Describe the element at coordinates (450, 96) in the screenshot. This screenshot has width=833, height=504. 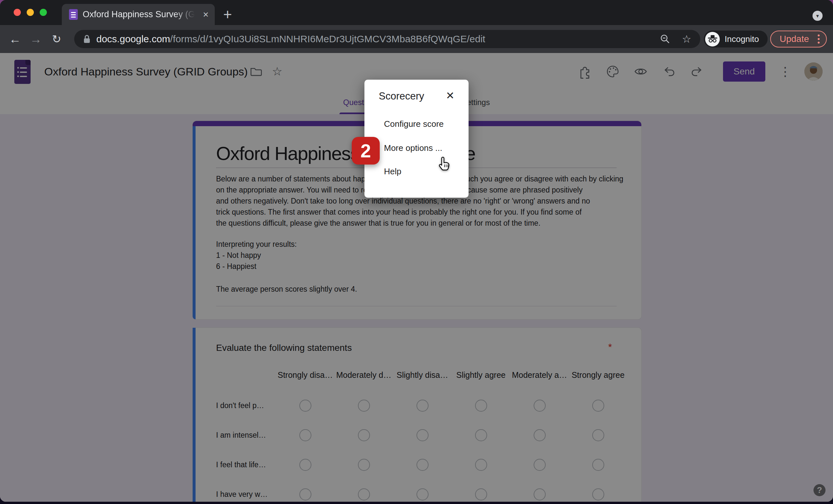
I see `dialog-close-icon: ✕` at that location.